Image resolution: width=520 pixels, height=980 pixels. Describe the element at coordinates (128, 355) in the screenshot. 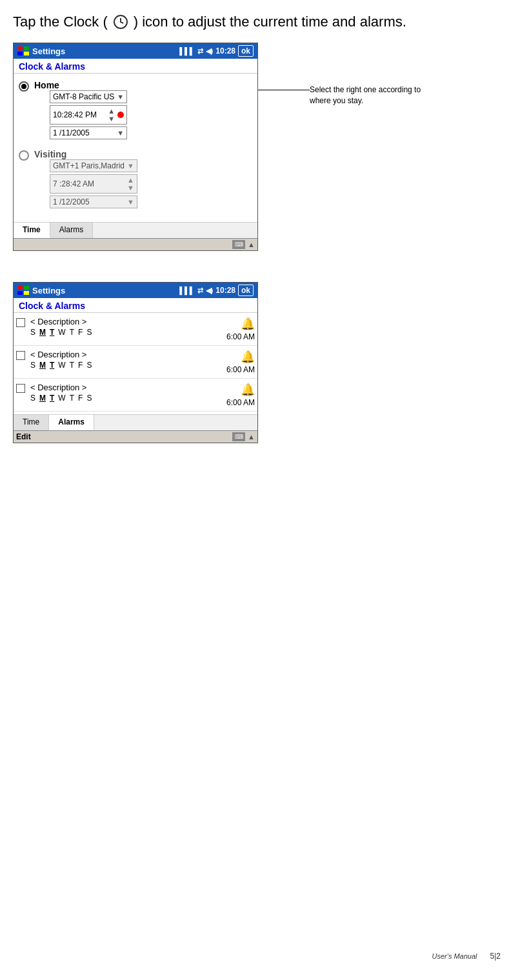

I see `alarm2-description: < Description >` at that location.